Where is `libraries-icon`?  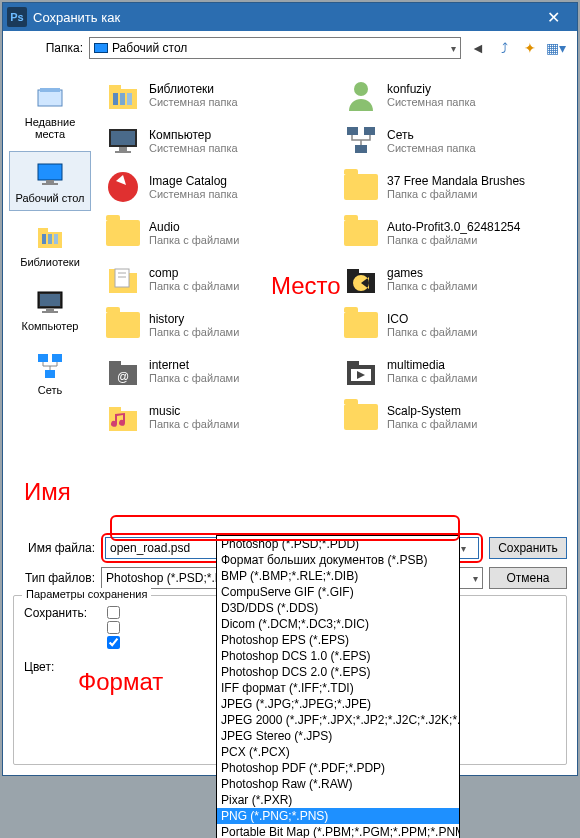 libraries-icon is located at coordinates (50, 238).